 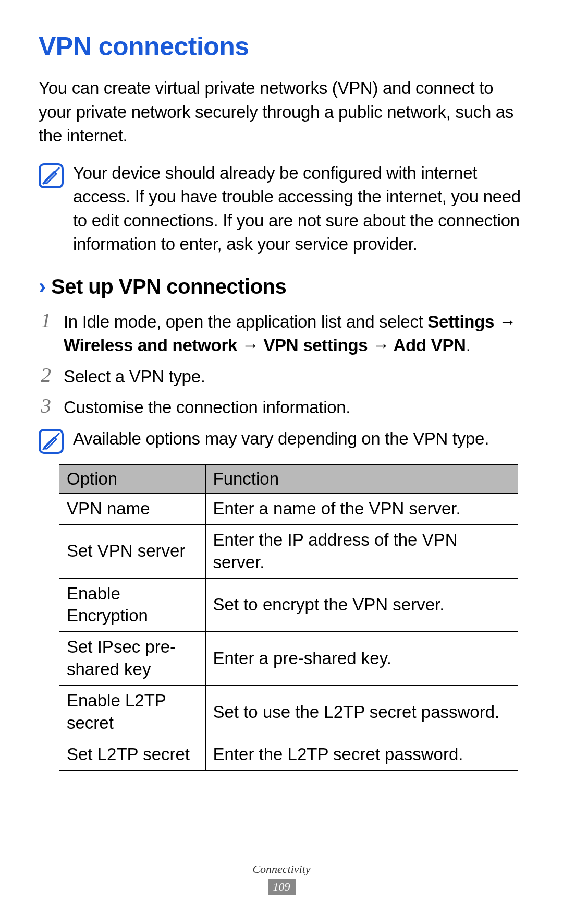 What do you see at coordinates (282, 887) in the screenshot?
I see `footer-page-number: 109` at bounding box center [282, 887].